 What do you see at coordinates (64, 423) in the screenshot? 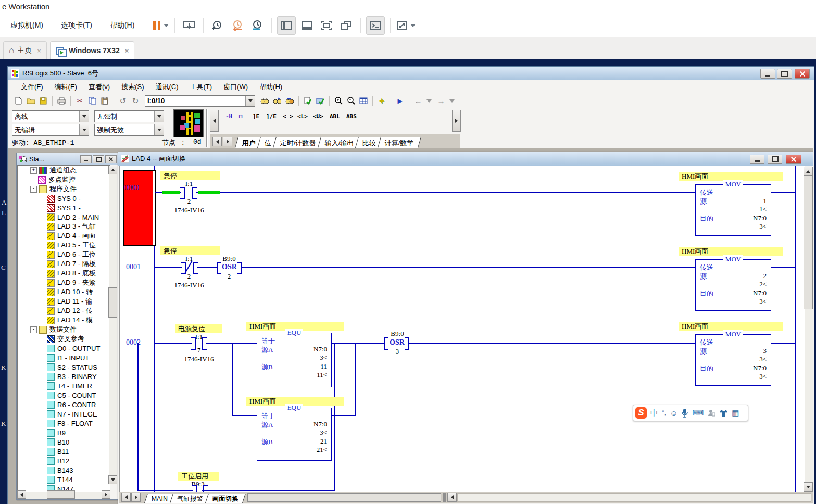
I see `tree-item: F8 - FLOAT` at bounding box center [64, 423].